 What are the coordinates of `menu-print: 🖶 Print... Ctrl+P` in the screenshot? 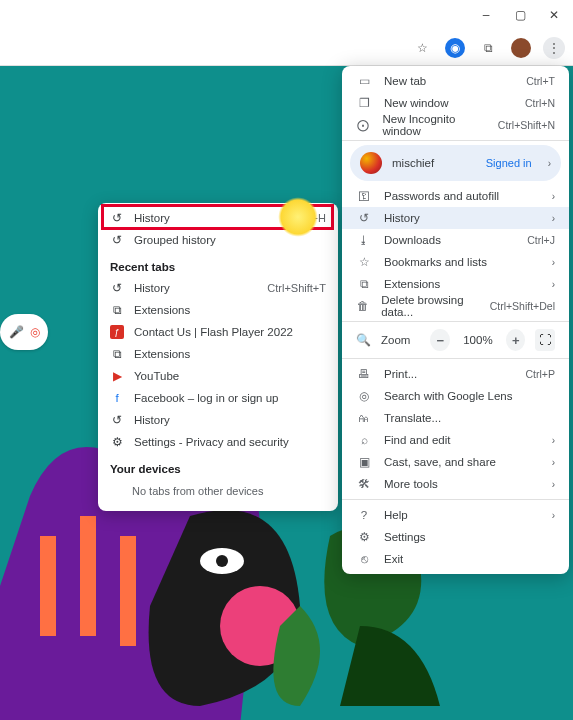 It's located at (456, 374).